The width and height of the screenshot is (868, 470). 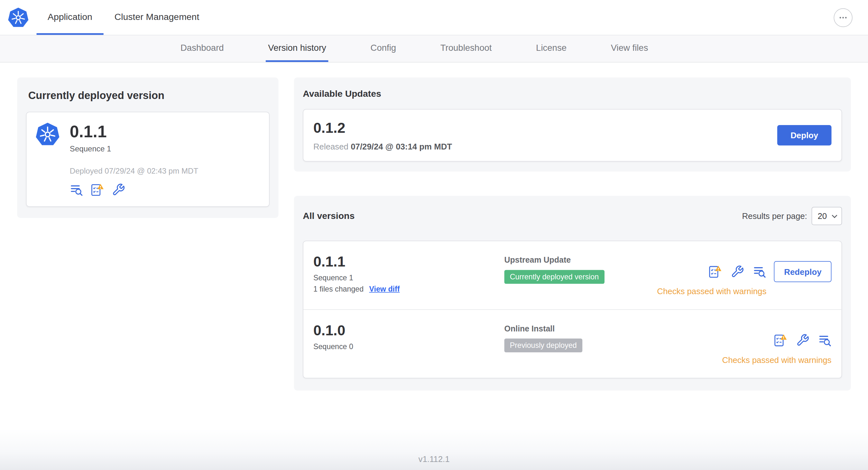 What do you see at coordinates (297, 48) in the screenshot?
I see `tab-version-history: Version history` at bounding box center [297, 48].